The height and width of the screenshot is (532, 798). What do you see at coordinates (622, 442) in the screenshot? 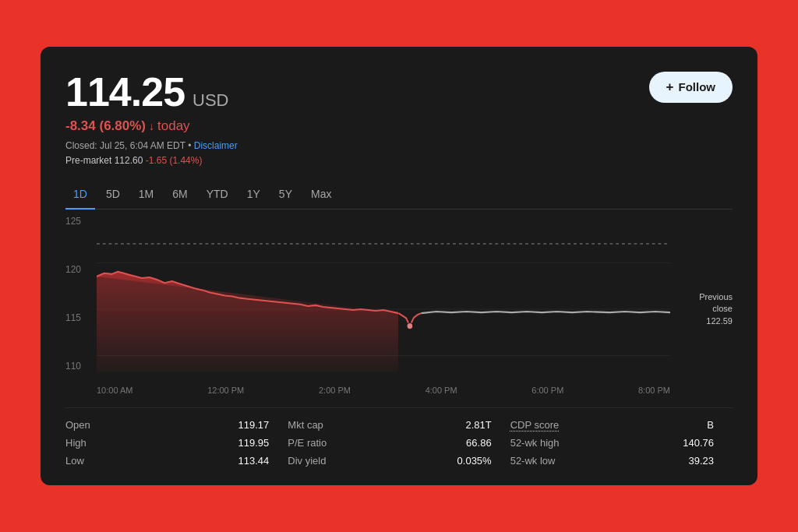
I see `stat-52wk-high: 52-wk high 140.76` at bounding box center [622, 442].